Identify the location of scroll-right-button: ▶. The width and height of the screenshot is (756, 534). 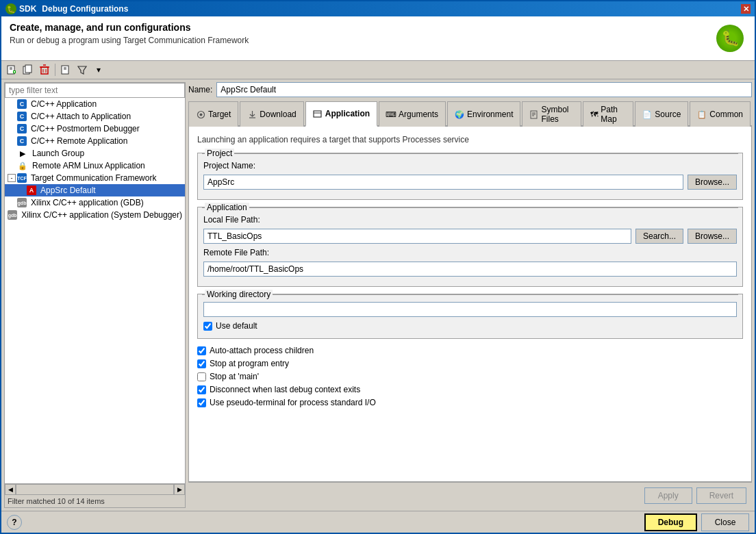
(179, 490).